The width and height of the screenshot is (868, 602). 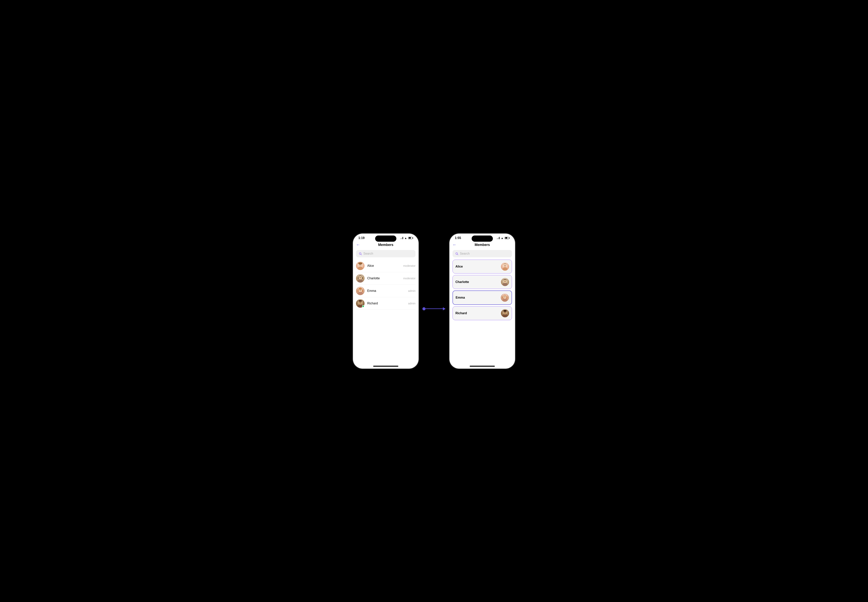 What do you see at coordinates (384, 278) in the screenshot?
I see `member-name-charlotte-left: Charlotte` at bounding box center [384, 278].